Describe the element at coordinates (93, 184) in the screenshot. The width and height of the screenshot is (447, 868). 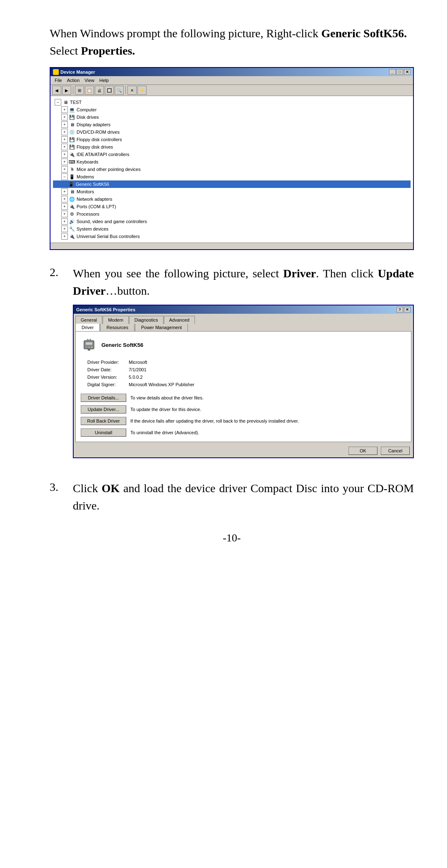
I see `tree-label-softk56: Generic SoftK56` at that location.